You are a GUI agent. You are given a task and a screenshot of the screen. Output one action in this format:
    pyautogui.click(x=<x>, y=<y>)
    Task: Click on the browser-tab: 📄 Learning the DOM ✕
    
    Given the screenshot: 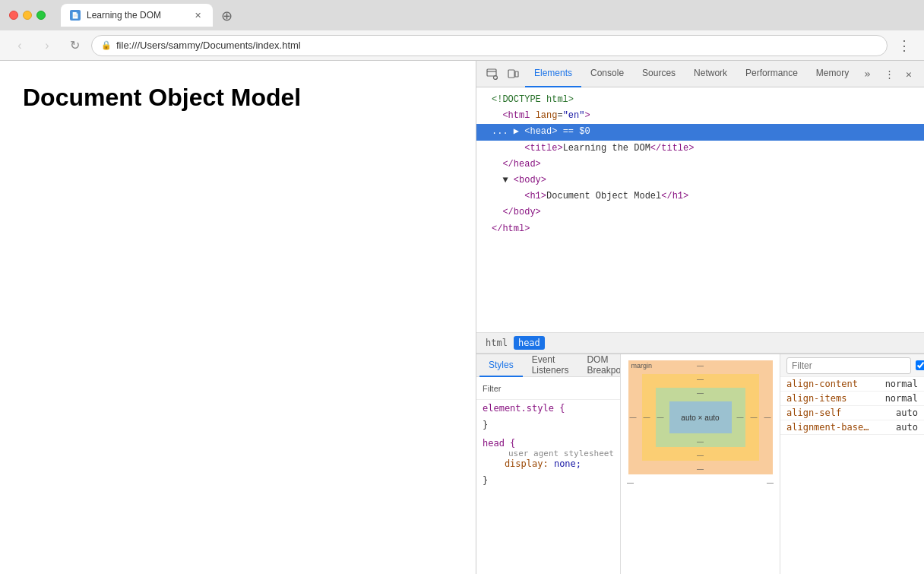 What is the action you would take?
    pyautogui.click(x=137, y=15)
    